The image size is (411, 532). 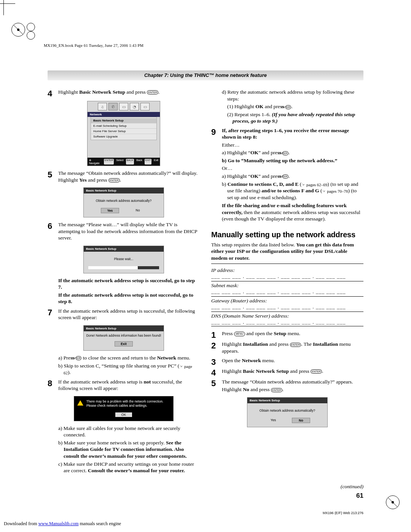 What do you see at coordinates (124, 107) in the screenshot?
I see `osd-tab-icon: ▭` at bounding box center [124, 107].